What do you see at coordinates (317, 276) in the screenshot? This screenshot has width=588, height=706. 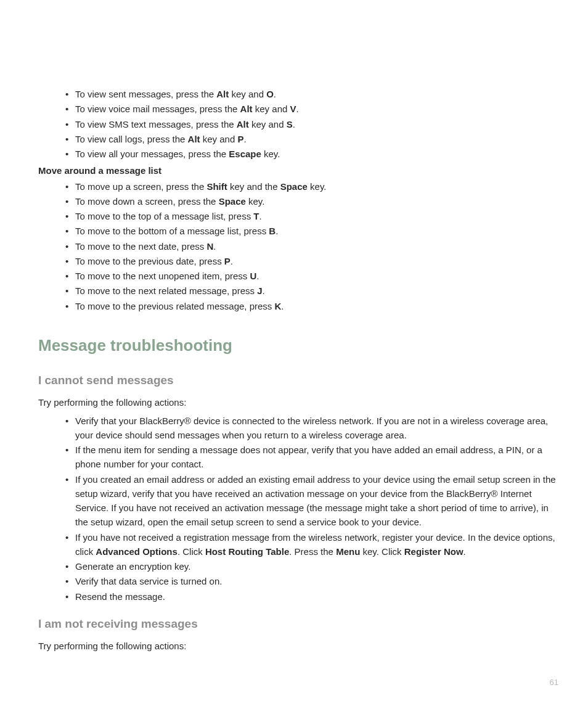 I see `list-item: To move to the next unopened item, press…` at bounding box center [317, 276].